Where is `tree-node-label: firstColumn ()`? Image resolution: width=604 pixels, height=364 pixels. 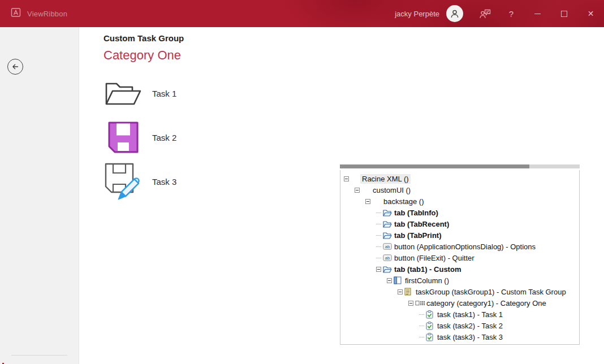
tree-node-label: firstColumn () is located at coordinates (427, 280).